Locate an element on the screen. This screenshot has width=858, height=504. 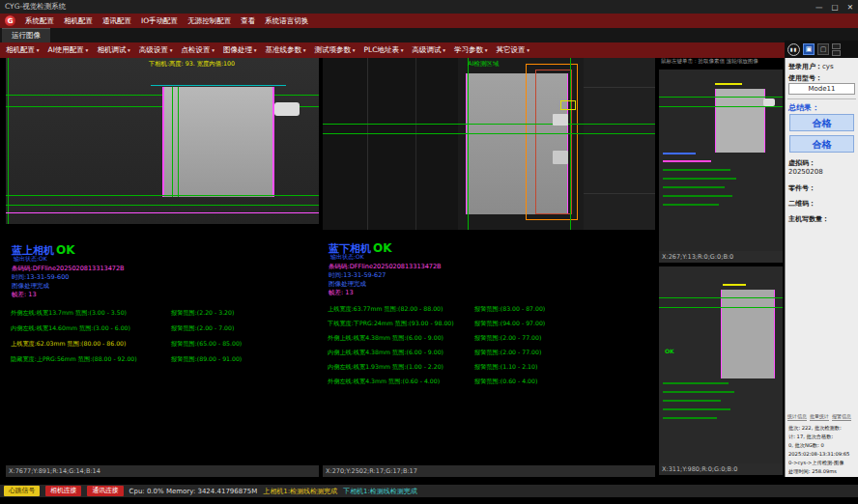
app-logo-icon: G is located at coordinates (10, 21).